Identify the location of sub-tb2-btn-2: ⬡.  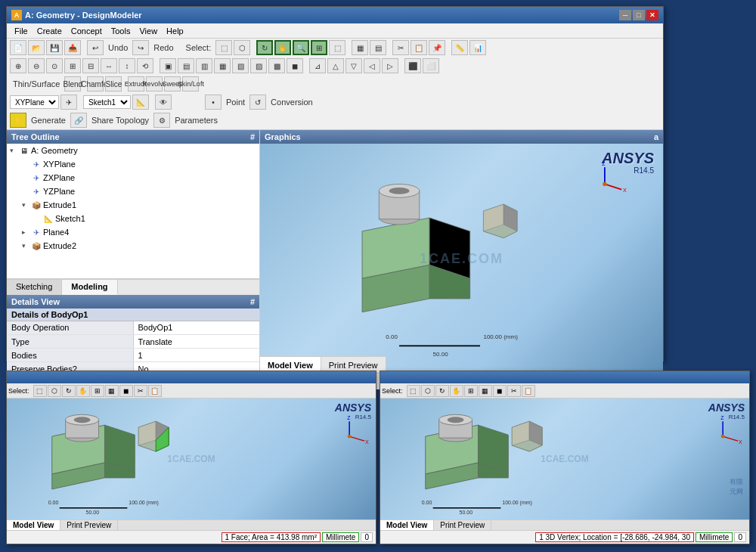
(428, 391).